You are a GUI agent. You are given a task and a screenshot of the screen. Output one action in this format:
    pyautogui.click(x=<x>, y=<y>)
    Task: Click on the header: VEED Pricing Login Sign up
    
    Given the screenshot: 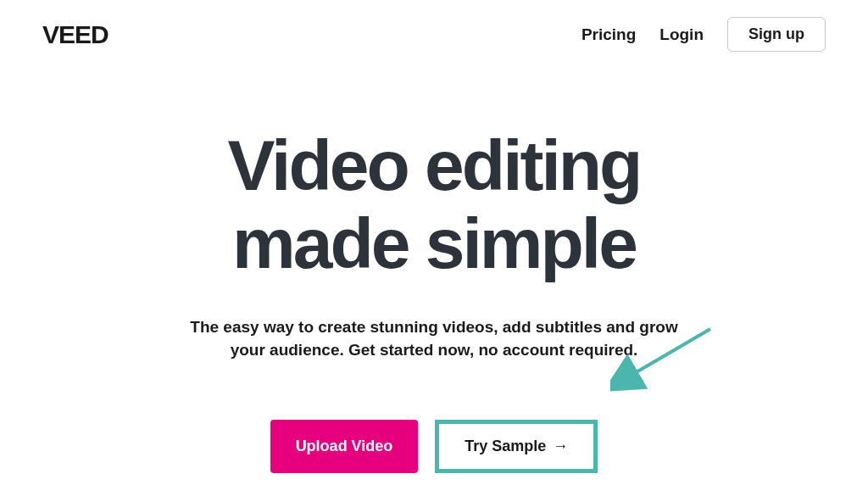 What is the action you would take?
    pyautogui.click(x=434, y=25)
    